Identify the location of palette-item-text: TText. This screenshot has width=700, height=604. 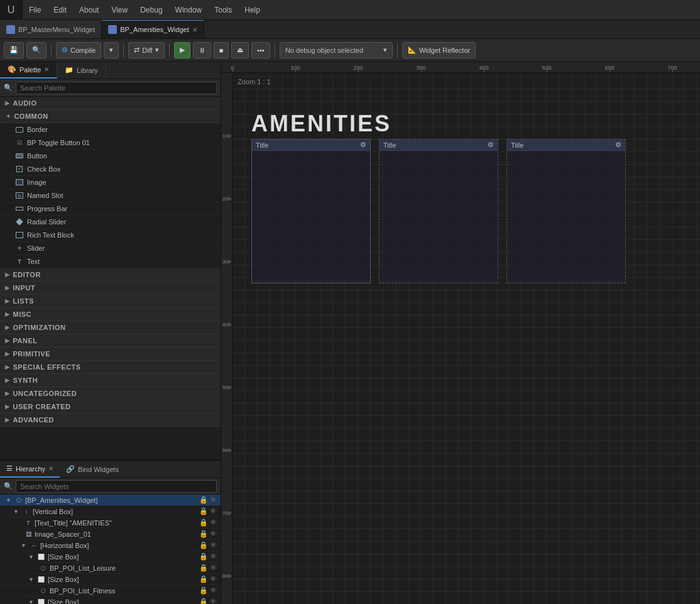
(111, 261).